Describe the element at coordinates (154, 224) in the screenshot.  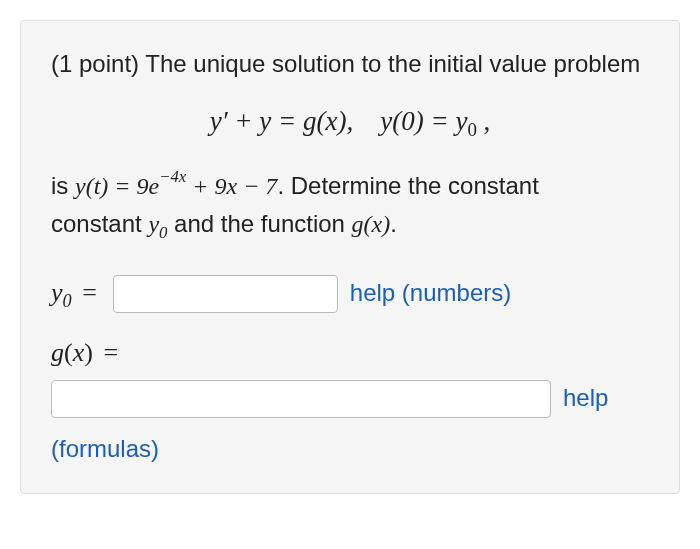
I see `desc-y0: y` at that location.